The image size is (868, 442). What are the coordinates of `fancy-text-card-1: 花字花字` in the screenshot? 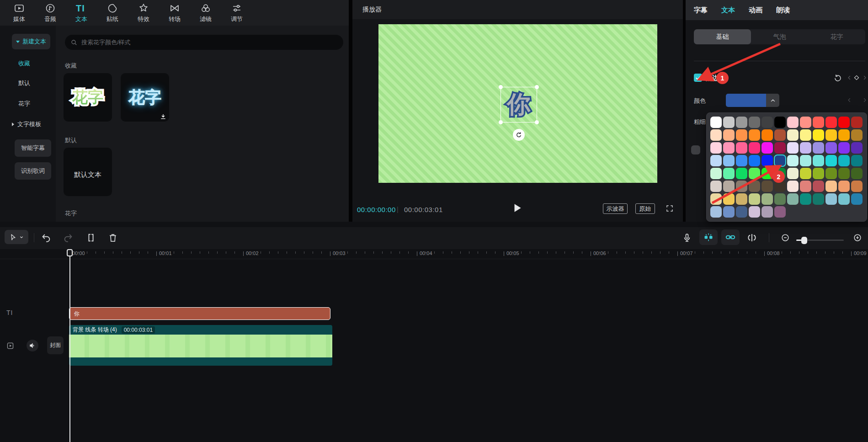 It's located at (88, 97).